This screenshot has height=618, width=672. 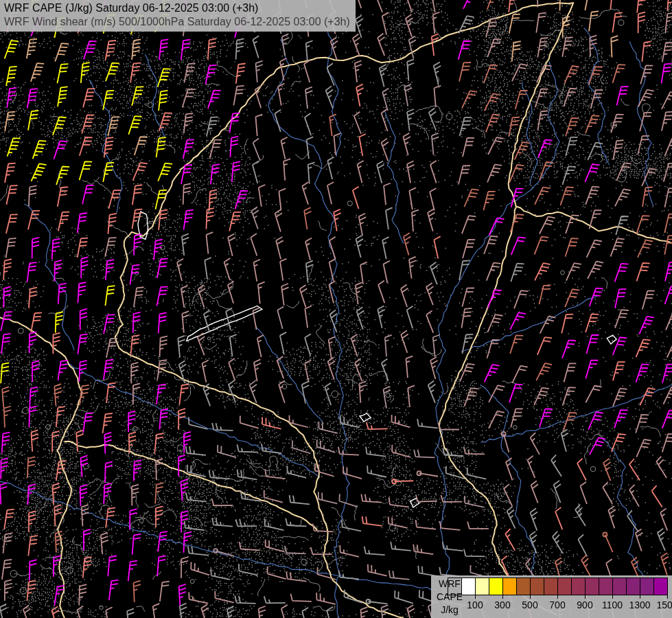 What do you see at coordinates (585, 605) in the screenshot?
I see `legend-tick-label: 900` at bounding box center [585, 605].